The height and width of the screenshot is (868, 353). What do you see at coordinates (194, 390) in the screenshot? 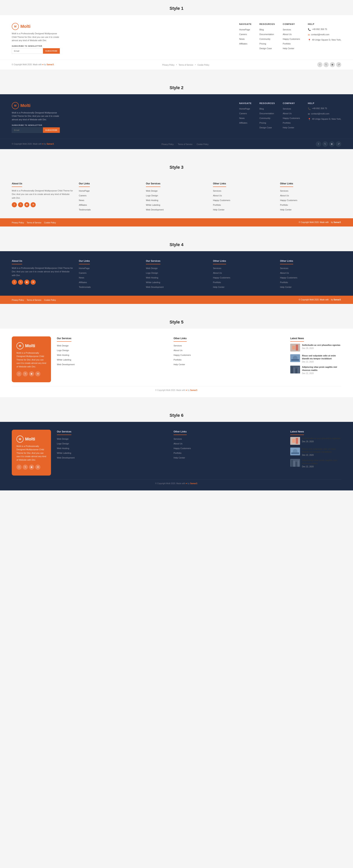
I see `samar-link-5: Samar3` at bounding box center [194, 390].